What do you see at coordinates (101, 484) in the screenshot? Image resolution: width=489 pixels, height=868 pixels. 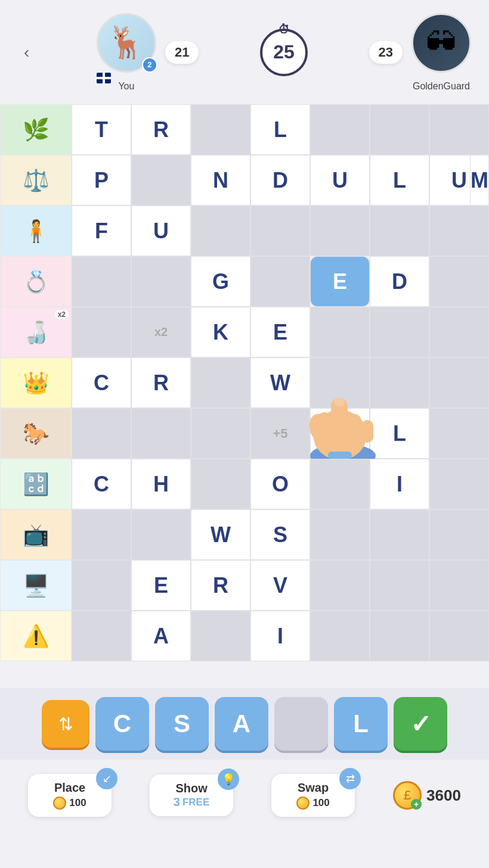 I see `cell-7-0: C` at bounding box center [101, 484].